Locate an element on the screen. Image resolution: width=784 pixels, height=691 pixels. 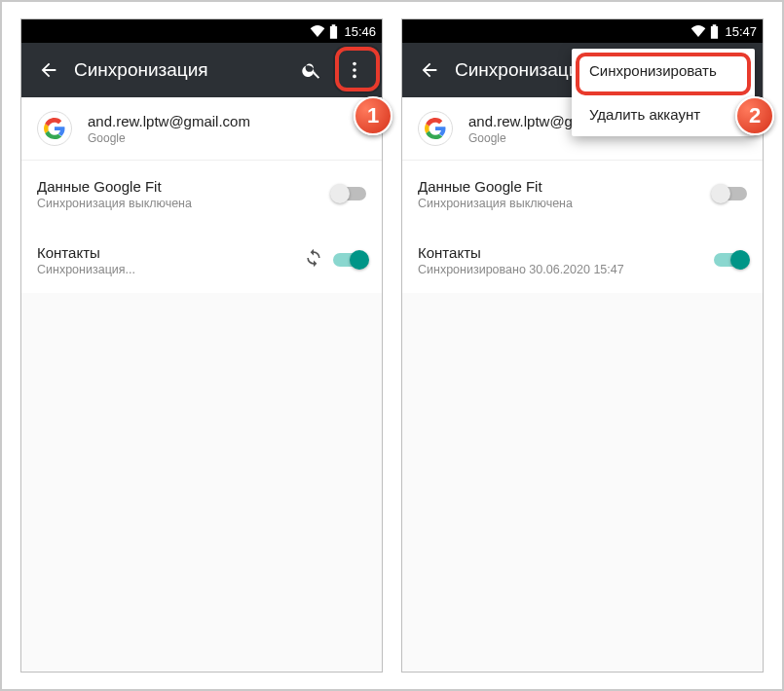
account-email: and.rew.lptw@gmail.com is located at coordinates (169, 121).